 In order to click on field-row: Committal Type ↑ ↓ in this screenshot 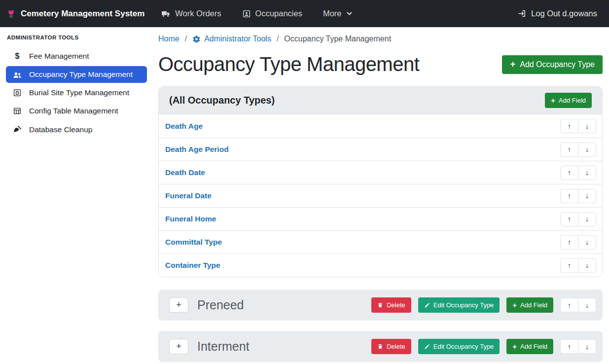, I will do `click(381, 242)`.